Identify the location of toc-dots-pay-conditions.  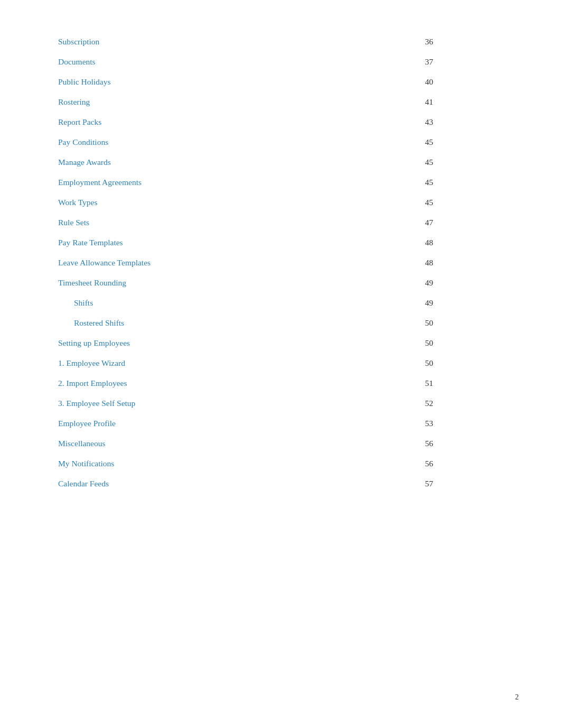
(265, 145).